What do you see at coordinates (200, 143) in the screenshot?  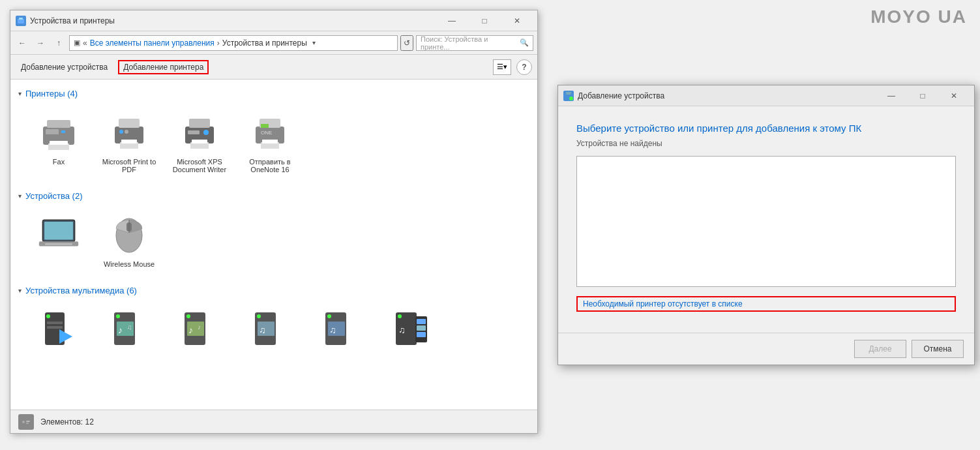 I see `ms-xps-item: Microsoft XPS Document Writer` at bounding box center [200, 143].